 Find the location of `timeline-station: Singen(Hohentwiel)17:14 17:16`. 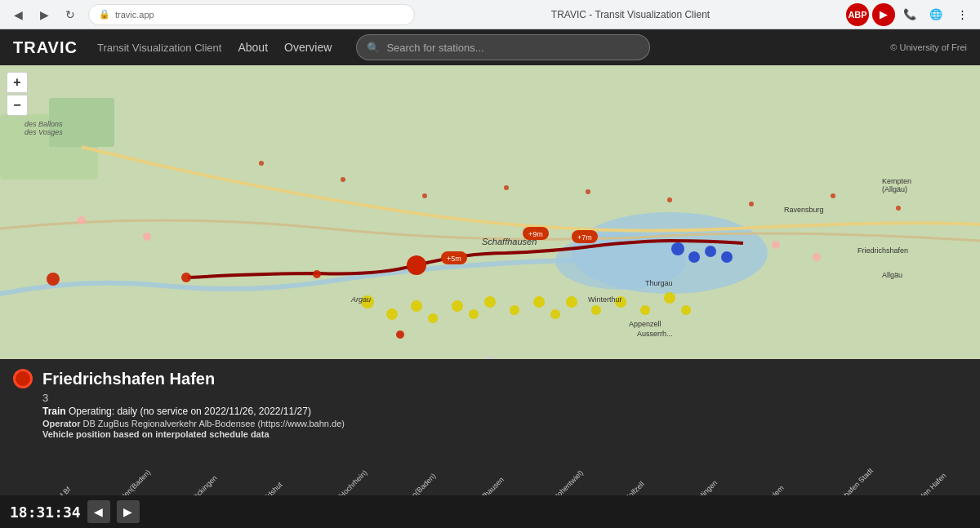

timeline-station: Singen(Hohentwiel)17:14 17:16 is located at coordinates (562, 480).